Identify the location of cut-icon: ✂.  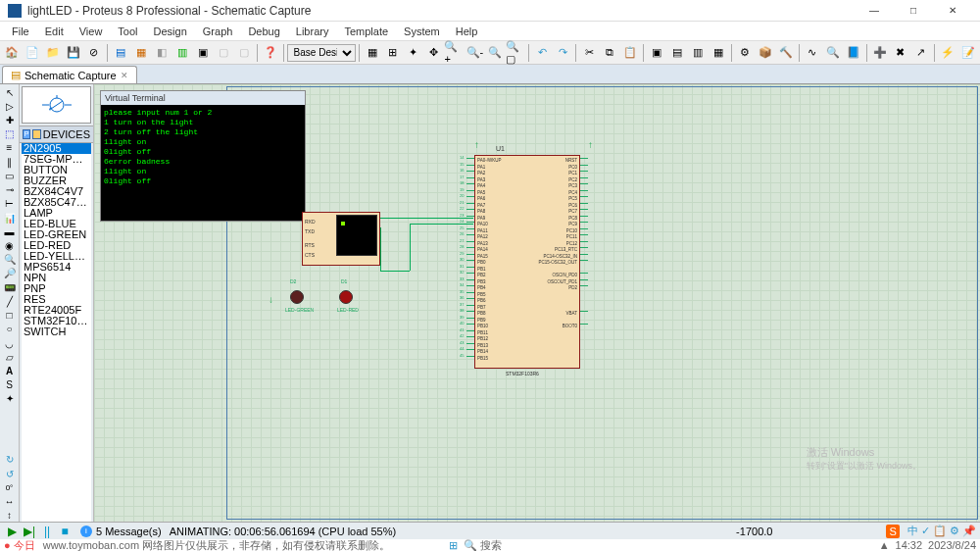
(589, 53).